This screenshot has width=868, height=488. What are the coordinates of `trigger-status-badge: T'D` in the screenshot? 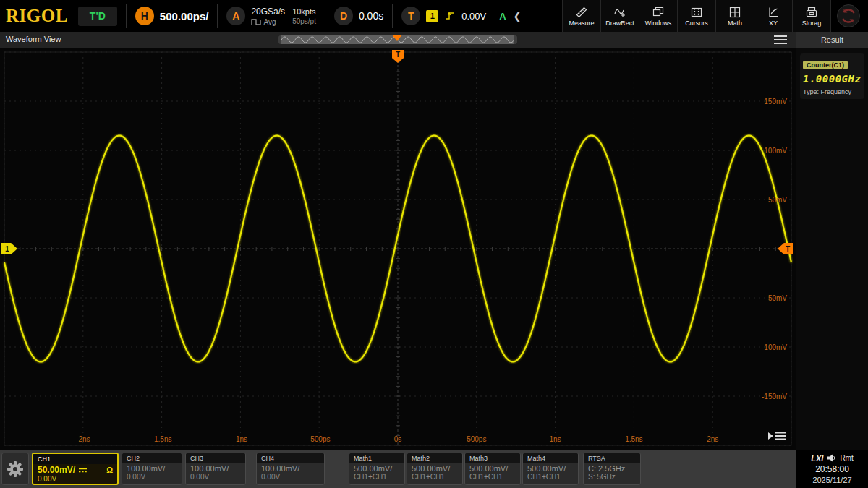 It's located at (98, 16).